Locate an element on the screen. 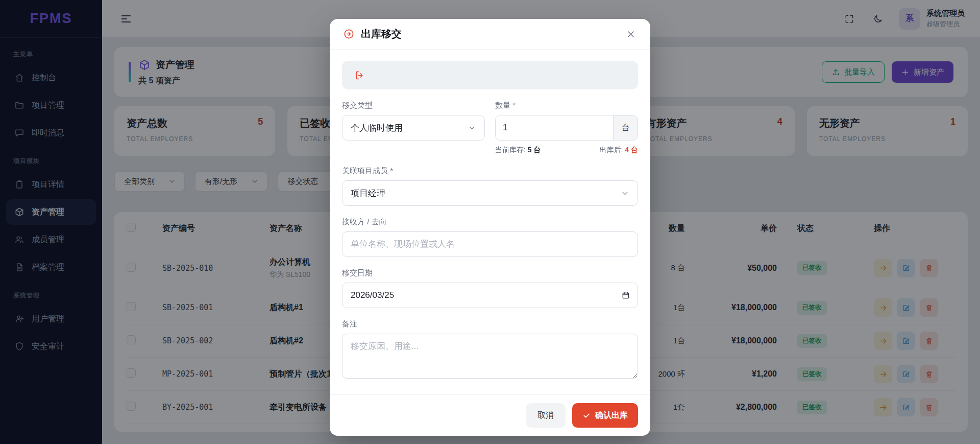 The height and width of the screenshot is (444, 980). transfer-asset-banner is located at coordinates (490, 75).